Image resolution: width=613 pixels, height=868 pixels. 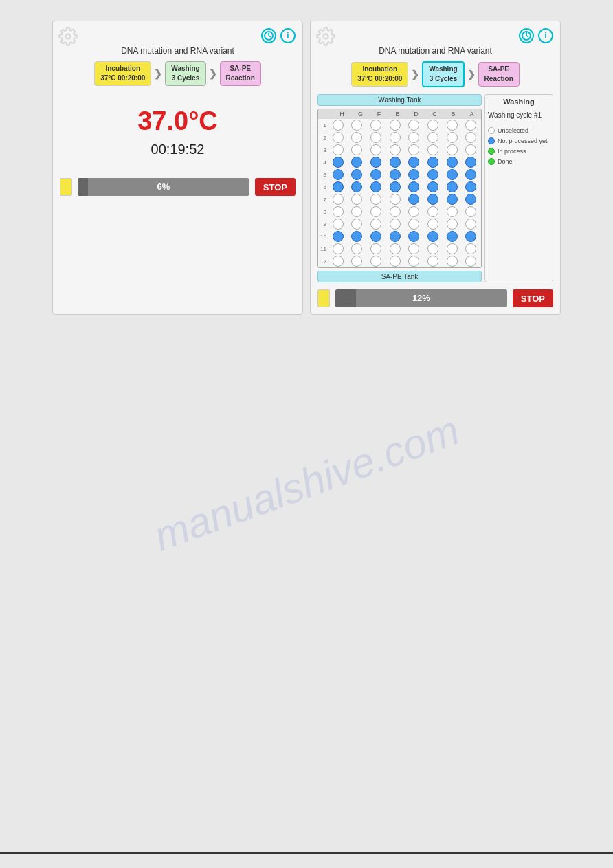 What do you see at coordinates (400, 125) in the screenshot?
I see `table-row: 1` at bounding box center [400, 125].